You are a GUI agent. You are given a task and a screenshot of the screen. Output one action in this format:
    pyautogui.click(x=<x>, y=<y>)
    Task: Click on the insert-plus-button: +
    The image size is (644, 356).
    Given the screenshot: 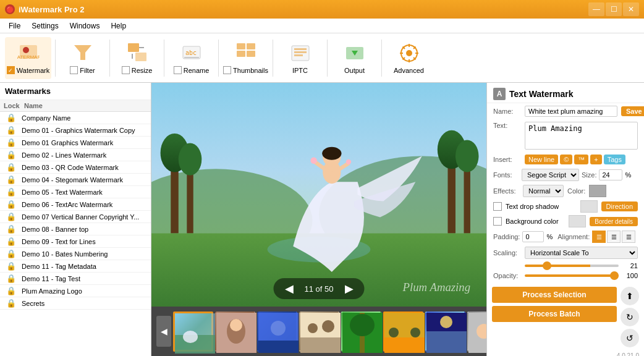 What is the action you would take?
    pyautogui.click(x=596, y=159)
    